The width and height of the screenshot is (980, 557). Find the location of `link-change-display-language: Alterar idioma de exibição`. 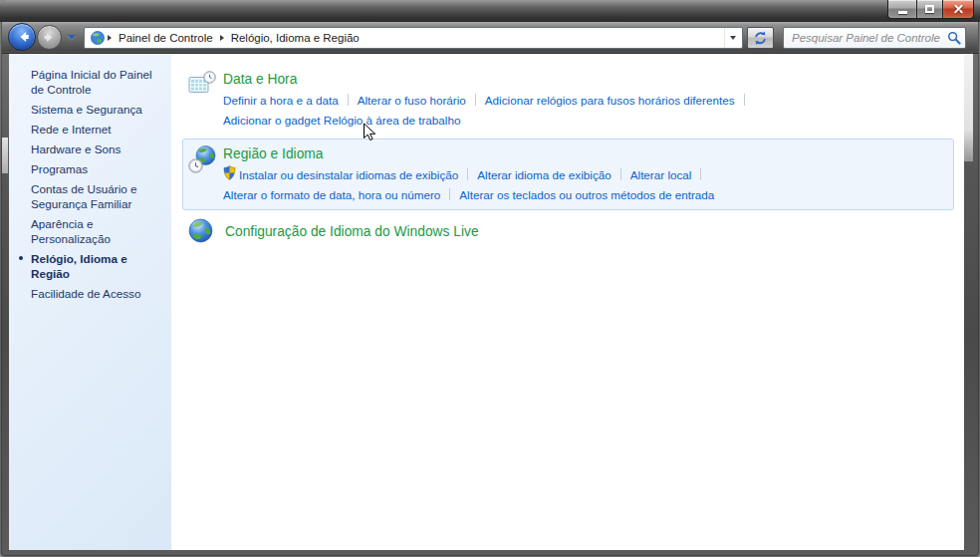

link-change-display-language: Alterar idioma de exibição is located at coordinates (544, 173).